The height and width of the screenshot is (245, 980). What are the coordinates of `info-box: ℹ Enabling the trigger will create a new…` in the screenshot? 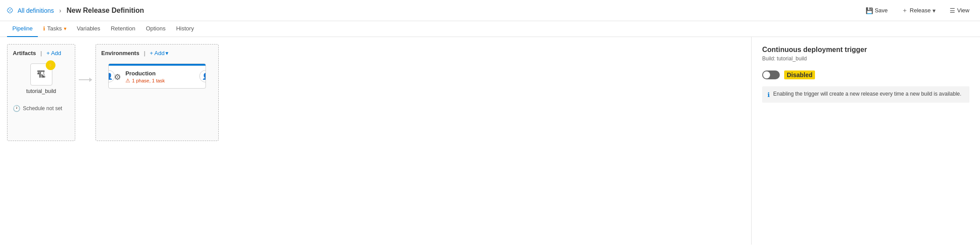 It's located at (866, 94).